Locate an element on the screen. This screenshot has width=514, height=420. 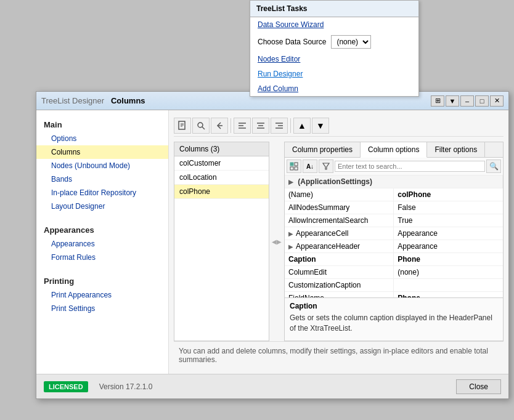
table-row: Caption Phone is located at coordinates (394, 260).